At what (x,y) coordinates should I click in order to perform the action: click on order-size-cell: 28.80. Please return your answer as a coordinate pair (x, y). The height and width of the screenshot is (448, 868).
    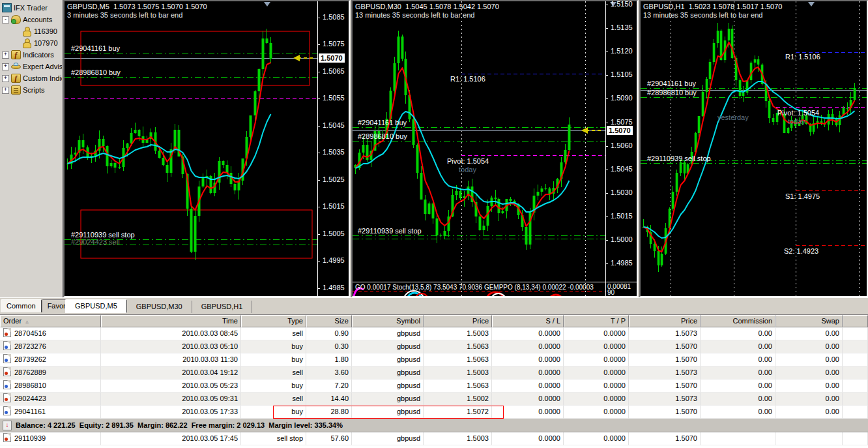
    Looking at the image, I should click on (329, 412).